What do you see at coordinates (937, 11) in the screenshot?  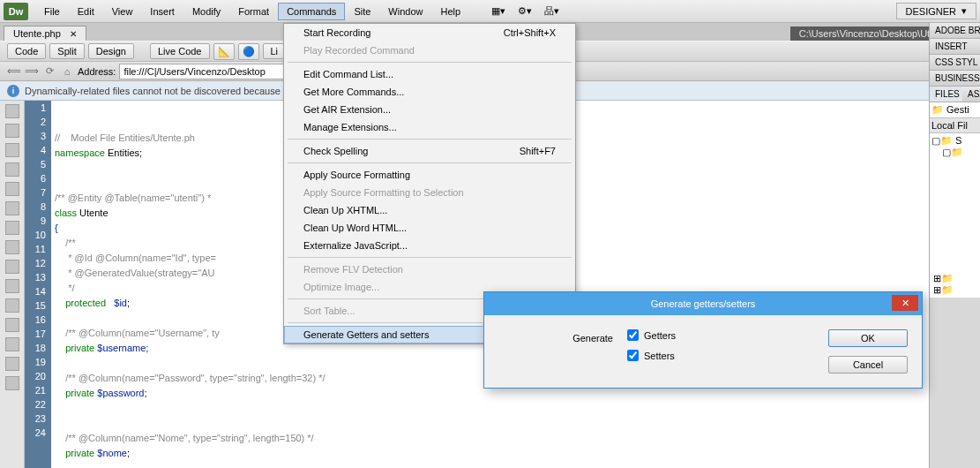 I see `workspace-switcher: DESIGNER ▾` at bounding box center [937, 11].